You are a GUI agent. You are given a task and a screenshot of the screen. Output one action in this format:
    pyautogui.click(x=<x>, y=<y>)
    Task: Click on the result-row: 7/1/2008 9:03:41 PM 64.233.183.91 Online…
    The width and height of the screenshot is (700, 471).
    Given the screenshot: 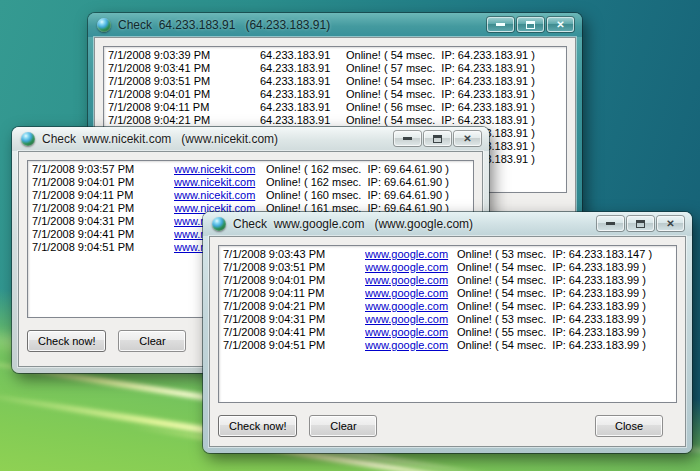 What is the action you would take?
    pyautogui.click(x=337, y=68)
    